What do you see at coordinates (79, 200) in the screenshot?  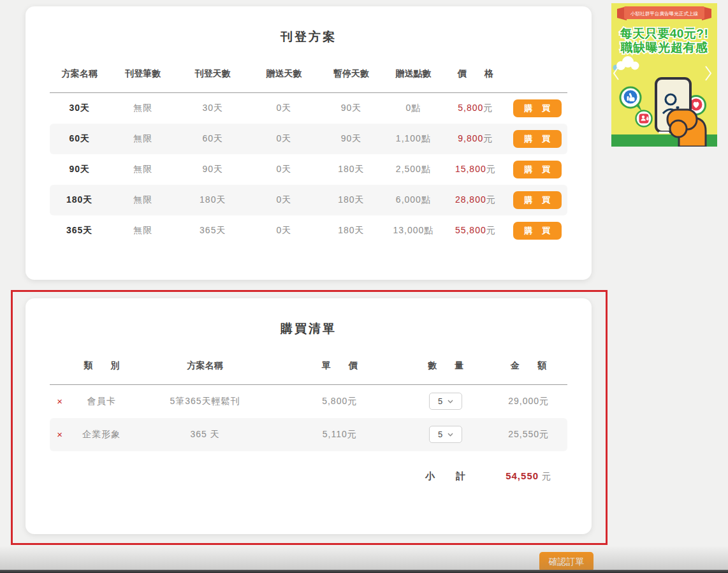 I see `plan-name: 180天` at bounding box center [79, 200].